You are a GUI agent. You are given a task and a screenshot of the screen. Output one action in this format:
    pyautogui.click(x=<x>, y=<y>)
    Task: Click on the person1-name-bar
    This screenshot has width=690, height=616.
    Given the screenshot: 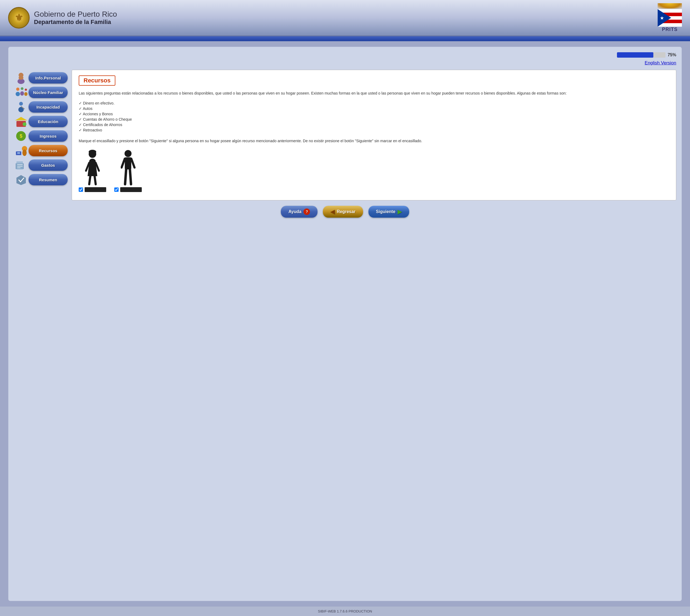 What is the action you would take?
    pyautogui.click(x=96, y=190)
    